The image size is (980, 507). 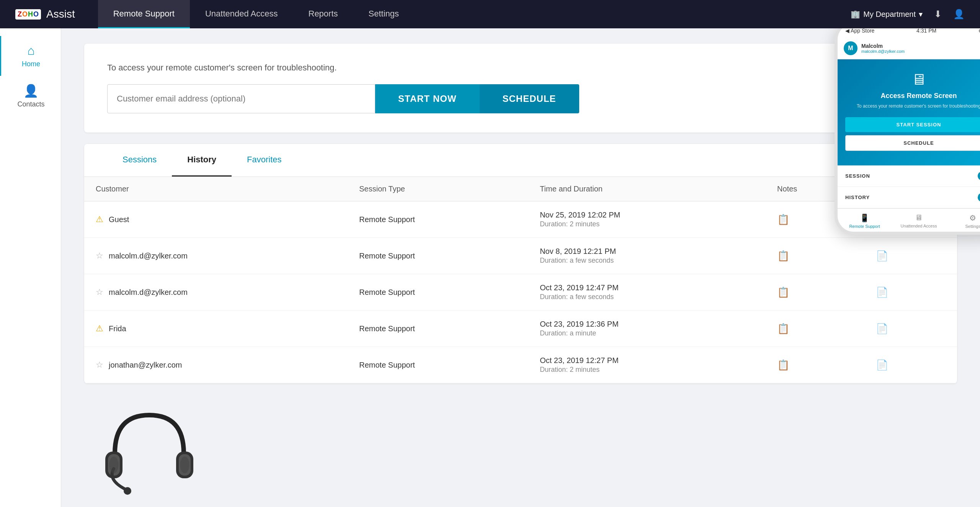 I want to click on chevron-down-icon: ▾, so click(x=921, y=14).